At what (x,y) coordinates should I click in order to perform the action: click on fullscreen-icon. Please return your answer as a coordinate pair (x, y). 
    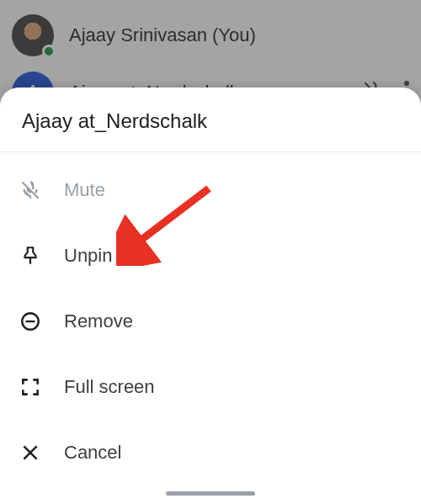
    Looking at the image, I should click on (30, 387).